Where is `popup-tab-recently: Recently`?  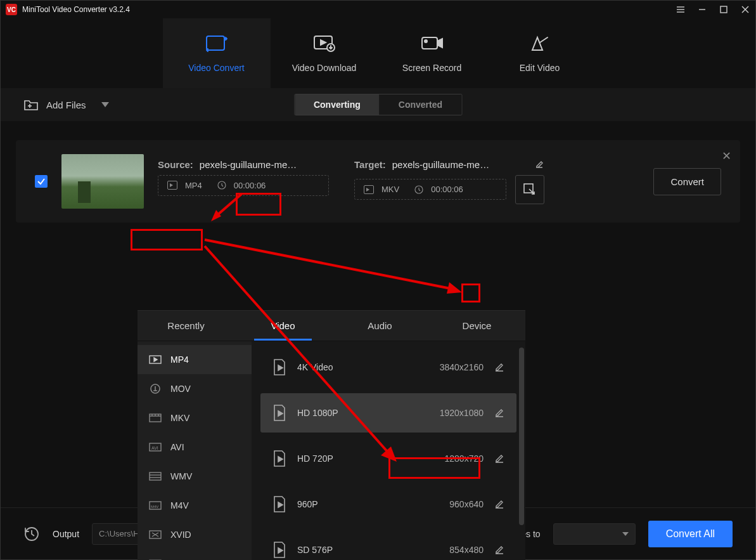 popup-tab-recently: Recently is located at coordinates (186, 326).